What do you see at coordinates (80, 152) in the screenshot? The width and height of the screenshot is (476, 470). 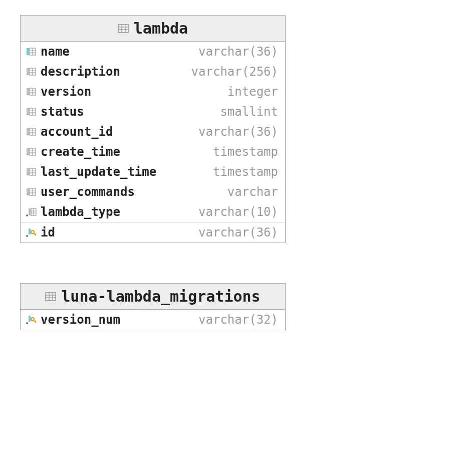 I see `column-name: create_time` at bounding box center [80, 152].